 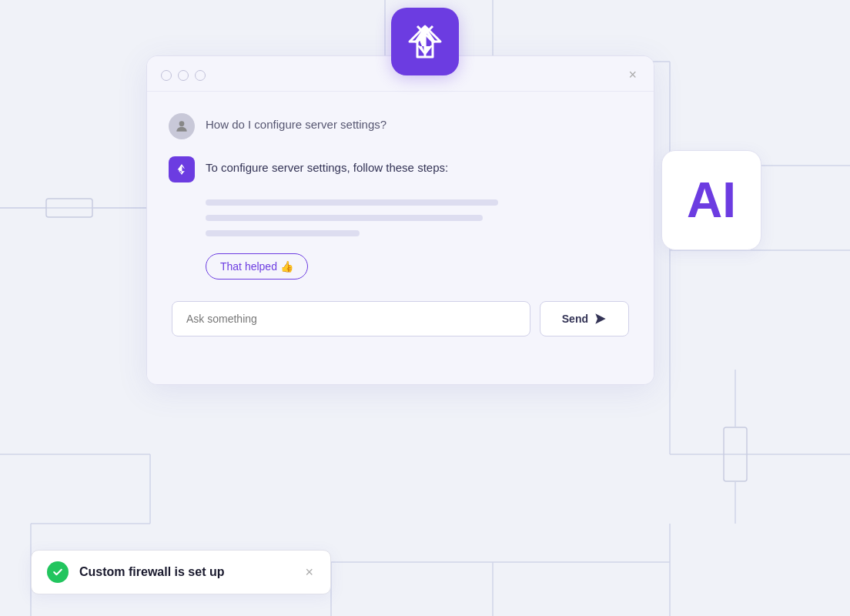 What do you see at coordinates (711, 200) in the screenshot?
I see `ai-badge: AI` at bounding box center [711, 200].